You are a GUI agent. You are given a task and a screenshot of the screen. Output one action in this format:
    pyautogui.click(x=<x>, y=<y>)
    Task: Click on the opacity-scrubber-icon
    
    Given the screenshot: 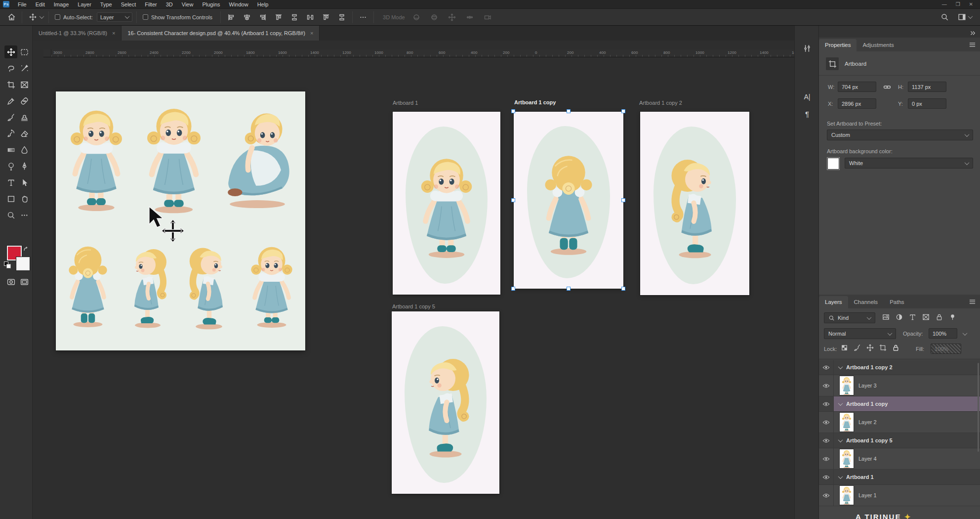 What is the action you would take?
    pyautogui.click(x=965, y=333)
    